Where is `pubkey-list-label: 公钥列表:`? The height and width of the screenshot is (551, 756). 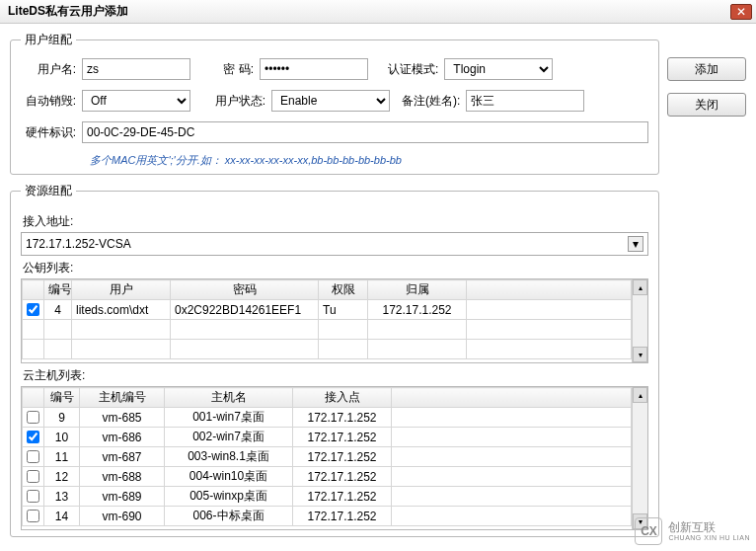
pubkey-list-label: 公钥列表: is located at coordinates (336, 269).